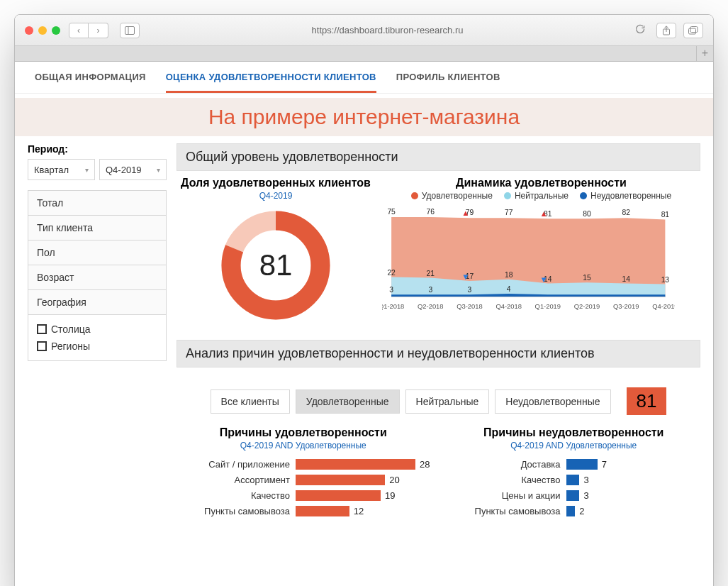 The image size is (728, 586). Describe the element at coordinates (438, 353) in the screenshot. I see `section-reasons-title: Анализ причин удовлетворенности и неудов…` at that location.